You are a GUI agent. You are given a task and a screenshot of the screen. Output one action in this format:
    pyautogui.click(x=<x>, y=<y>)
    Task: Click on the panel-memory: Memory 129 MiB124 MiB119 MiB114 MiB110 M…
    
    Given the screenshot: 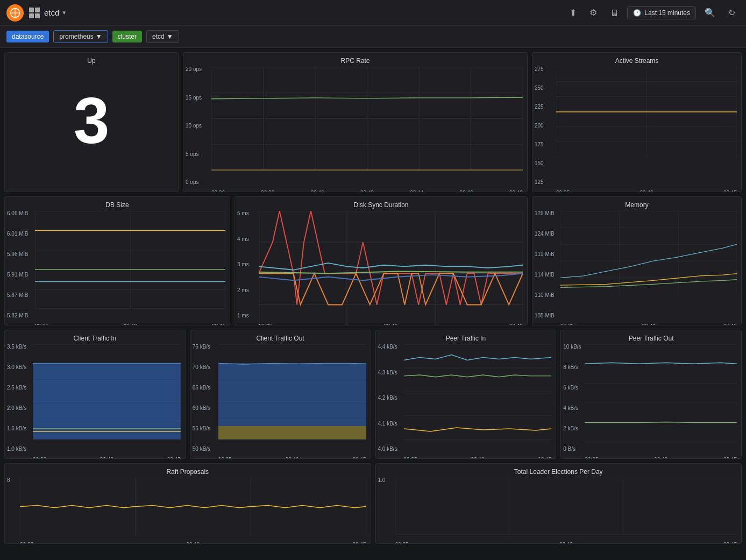 What is the action you would take?
    pyautogui.click(x=637, y=261)
    